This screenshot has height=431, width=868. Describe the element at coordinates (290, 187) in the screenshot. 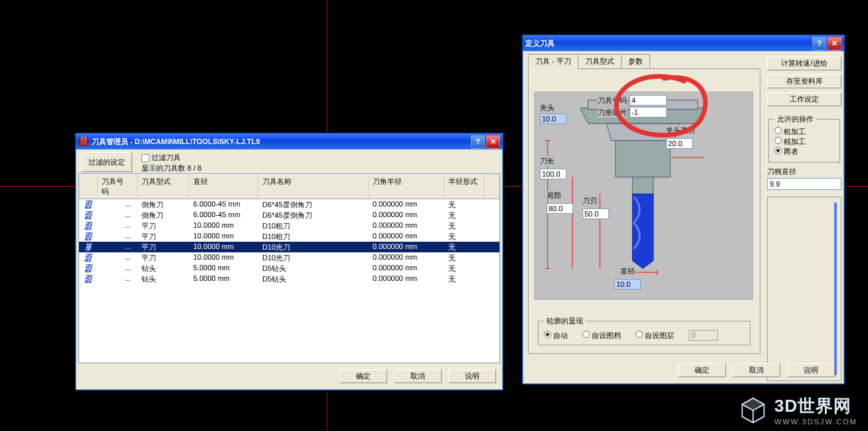

I see `grid-header: 刀具号码 刀具型式 直径 刀具名称 刀角半径 半径形式` at that location.